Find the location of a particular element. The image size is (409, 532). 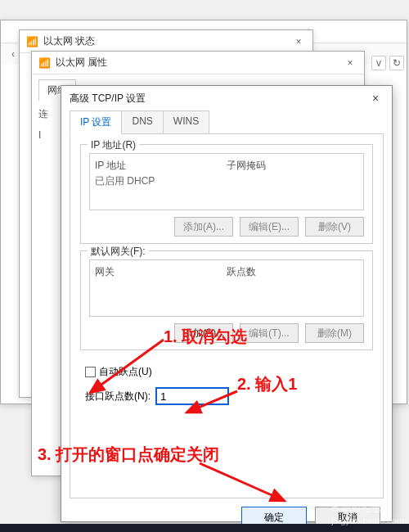

dialog-title: 高级 TCP/IP 设置 is located at coordinates (218, 98).